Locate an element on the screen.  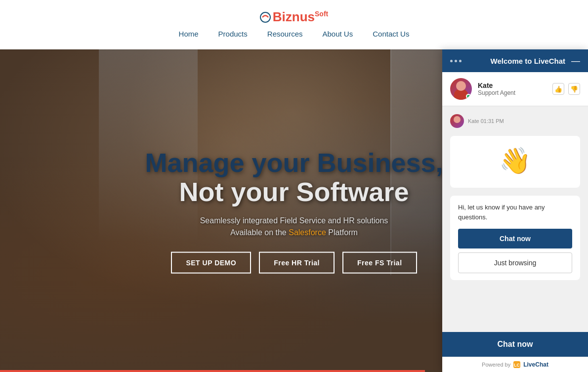
minimize-button: — is located at coordinates (576, 61).